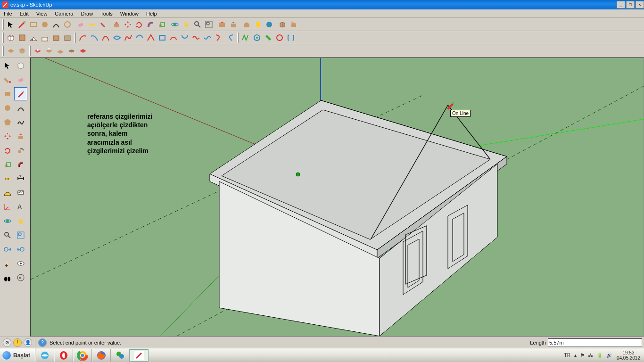 The image size is (644, 362). Describe the element at coordinates (139, 25) in the screenshot. I see `rotate-tool-icon` at that location.